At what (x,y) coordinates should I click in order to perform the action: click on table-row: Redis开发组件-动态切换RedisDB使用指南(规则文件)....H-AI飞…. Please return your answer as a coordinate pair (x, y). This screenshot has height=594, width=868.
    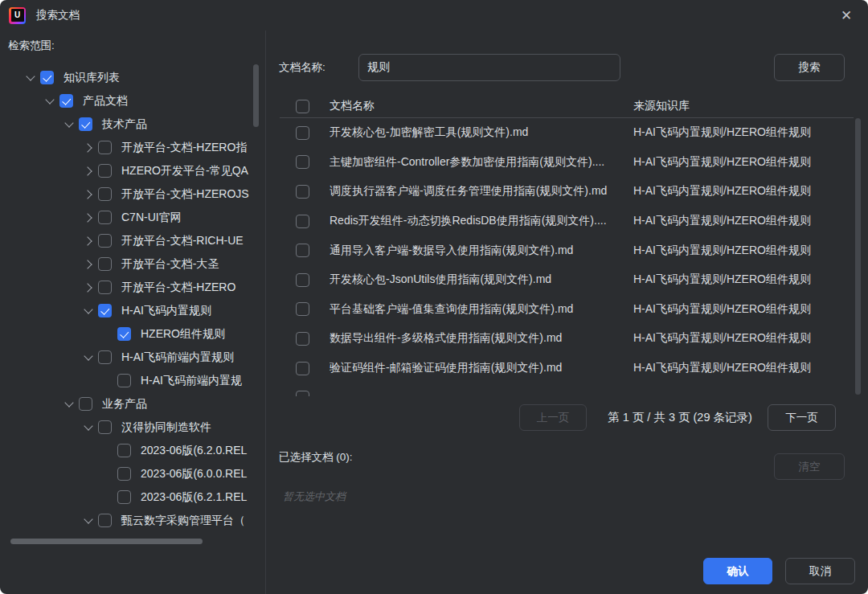
    Looking at the image, I should click on (560, 222).